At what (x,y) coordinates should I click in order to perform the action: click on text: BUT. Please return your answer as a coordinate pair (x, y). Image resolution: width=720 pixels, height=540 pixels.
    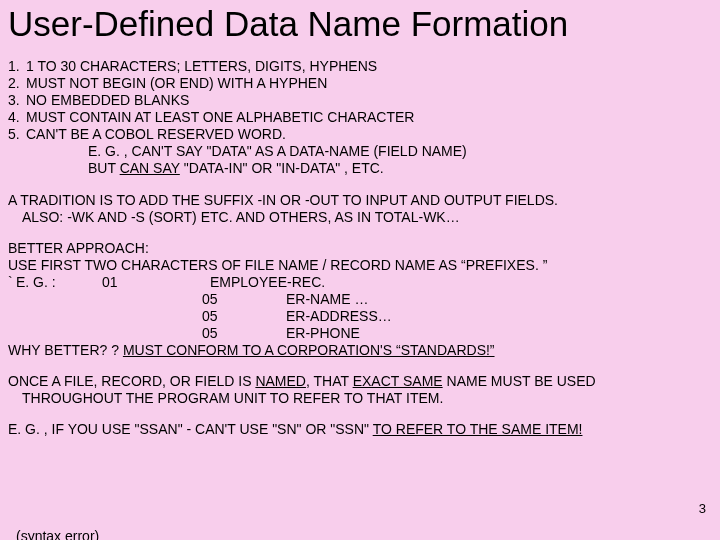
    Looking at the image, I should click on (104, 168).